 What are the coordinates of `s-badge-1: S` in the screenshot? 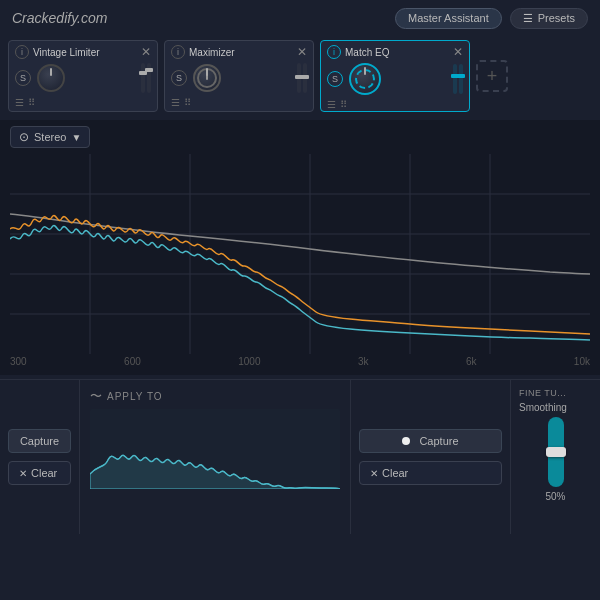 It's located at (23, 78).